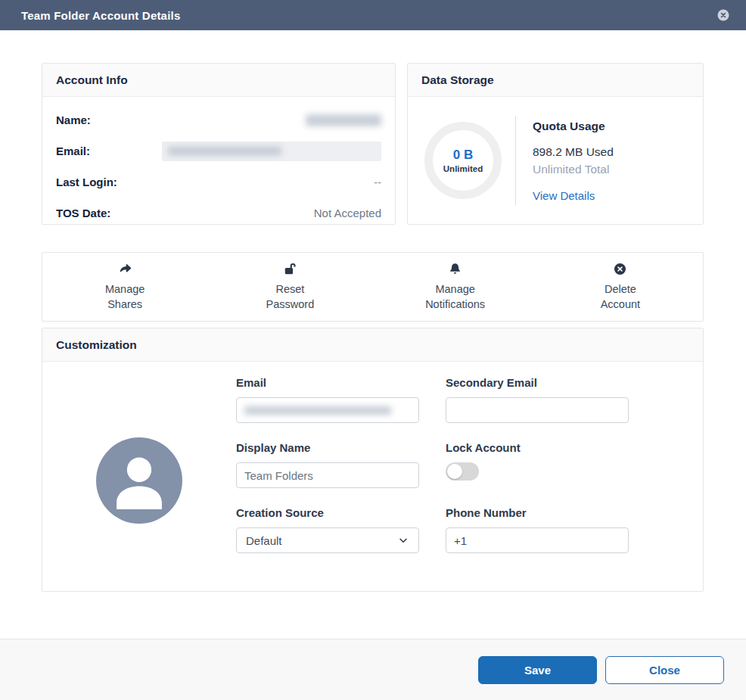 The width and height of the screenshot is (746, 700). I want to click on modal-header: Team Folder Account Details, so click(373, 15).